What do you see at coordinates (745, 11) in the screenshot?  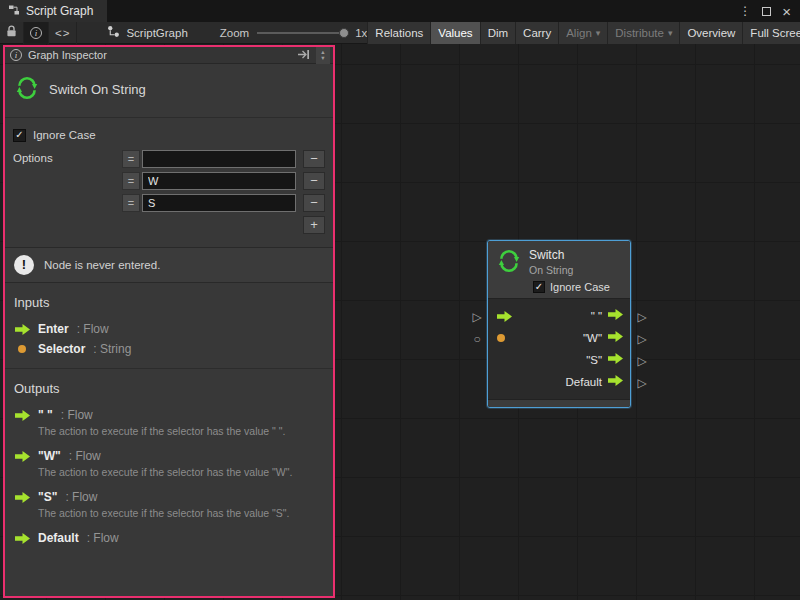 I see `window-menu-icon: ⋮` at bounding box center [745, 11].